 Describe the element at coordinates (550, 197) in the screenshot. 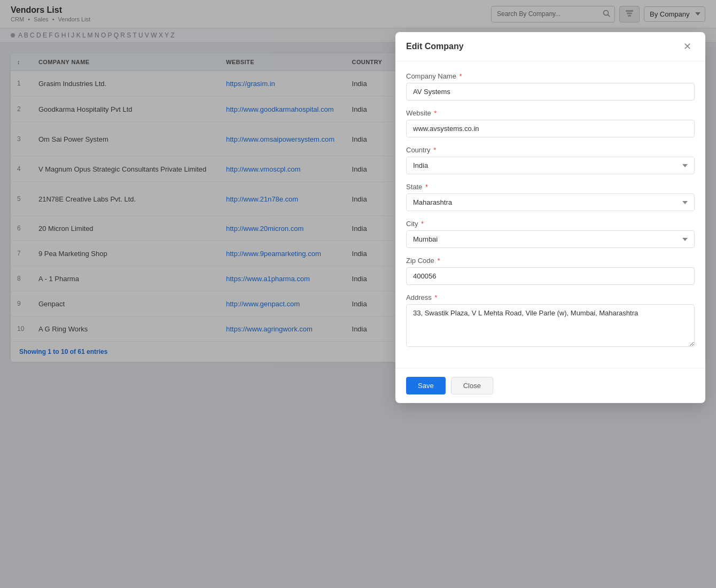

I see `form-group-state: State * Maharashtra Andhra Pradesh Assam…` at that location.